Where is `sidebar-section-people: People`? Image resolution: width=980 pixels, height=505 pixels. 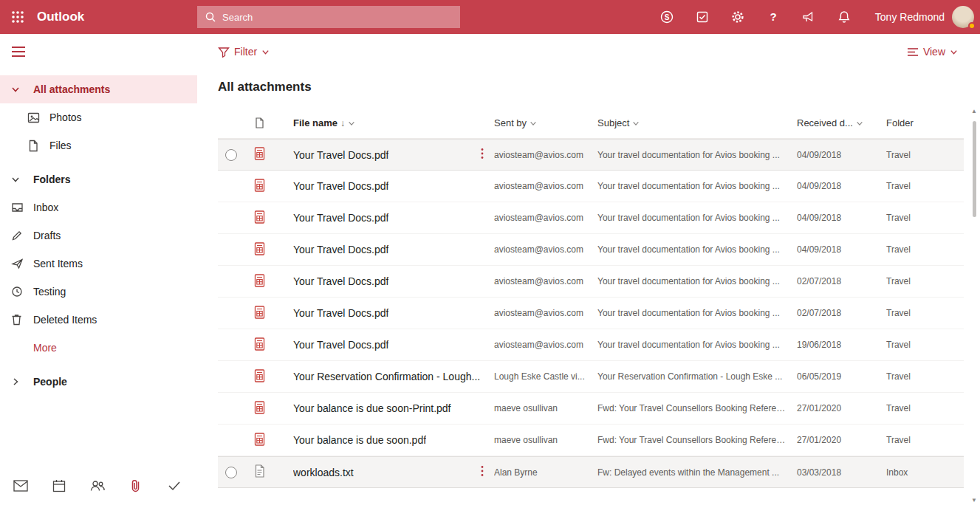 sidebar-section-people: People is located at coordinates (99, 382).